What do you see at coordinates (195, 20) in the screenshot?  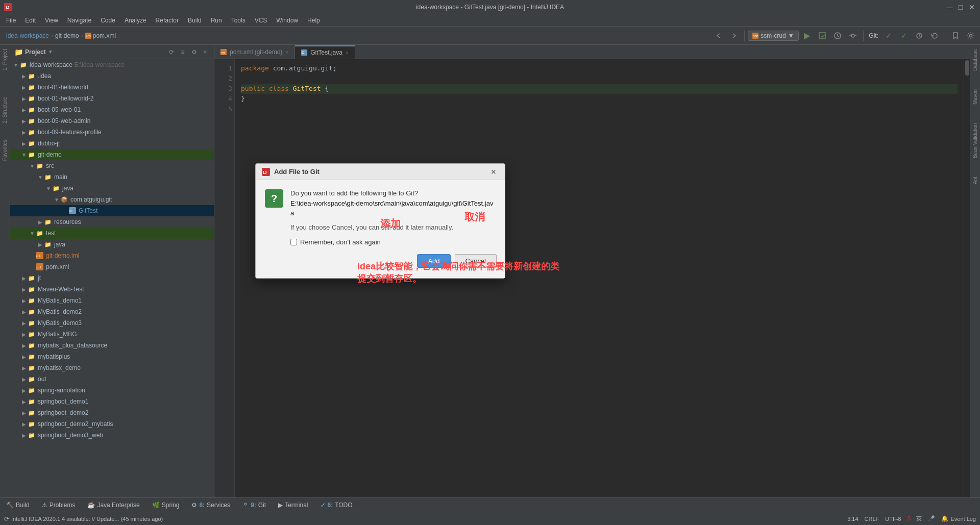 I see `menu-build: Build` at bounding box center [195, 20].